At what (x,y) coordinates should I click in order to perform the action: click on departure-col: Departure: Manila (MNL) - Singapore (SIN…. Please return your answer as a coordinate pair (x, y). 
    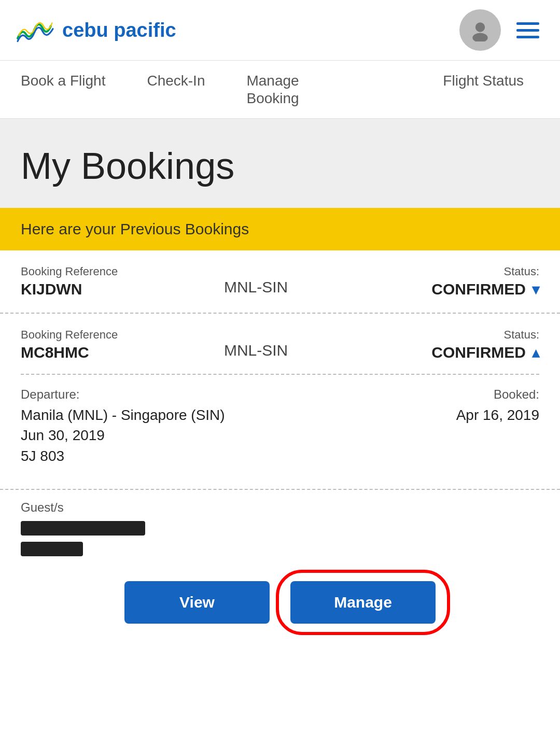
    Looking at the image, I should click on (150, 427).